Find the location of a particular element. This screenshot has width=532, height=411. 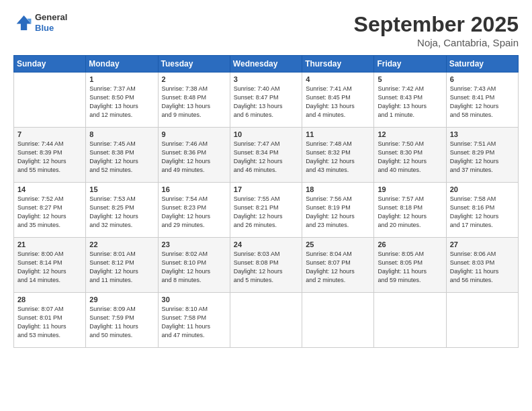

week-row-0: 1Sunrise: 7:37 AM Sunset: 8:50 PM Daylig… is located at coordinates (266, 100).